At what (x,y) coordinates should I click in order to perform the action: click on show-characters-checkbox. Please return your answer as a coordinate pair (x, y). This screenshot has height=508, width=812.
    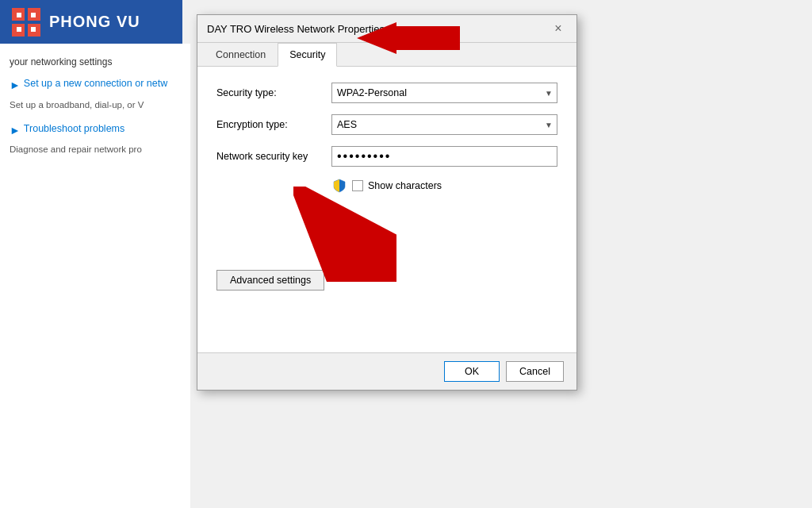
    Looking at the image, I should click on (358, 186).